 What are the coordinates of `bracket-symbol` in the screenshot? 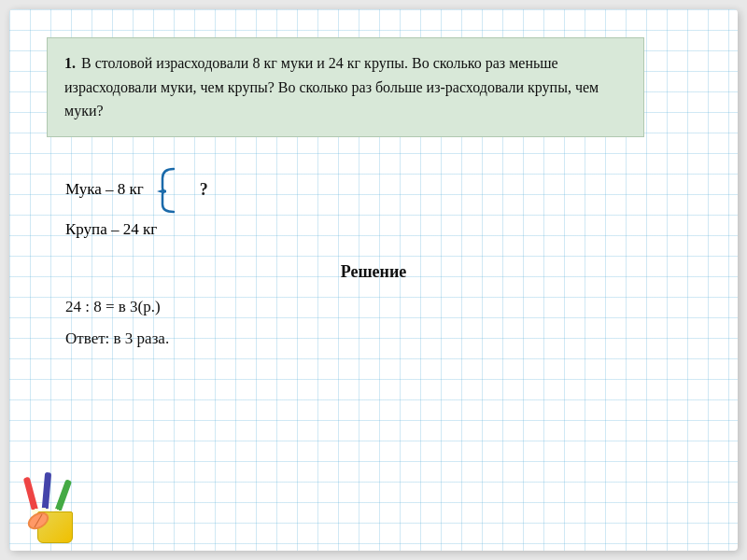 It's located at (172, 189).